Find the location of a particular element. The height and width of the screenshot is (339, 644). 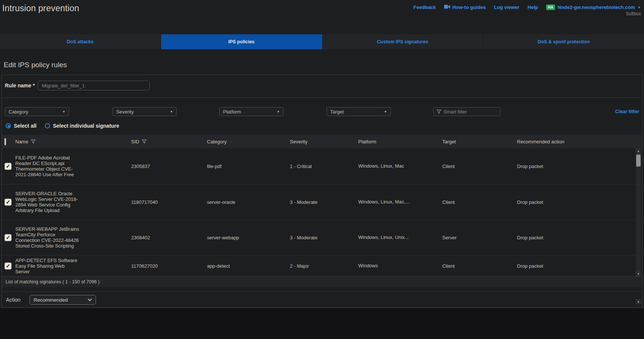

sid-cell: 1180717040 is located at coordinates (169, 202).